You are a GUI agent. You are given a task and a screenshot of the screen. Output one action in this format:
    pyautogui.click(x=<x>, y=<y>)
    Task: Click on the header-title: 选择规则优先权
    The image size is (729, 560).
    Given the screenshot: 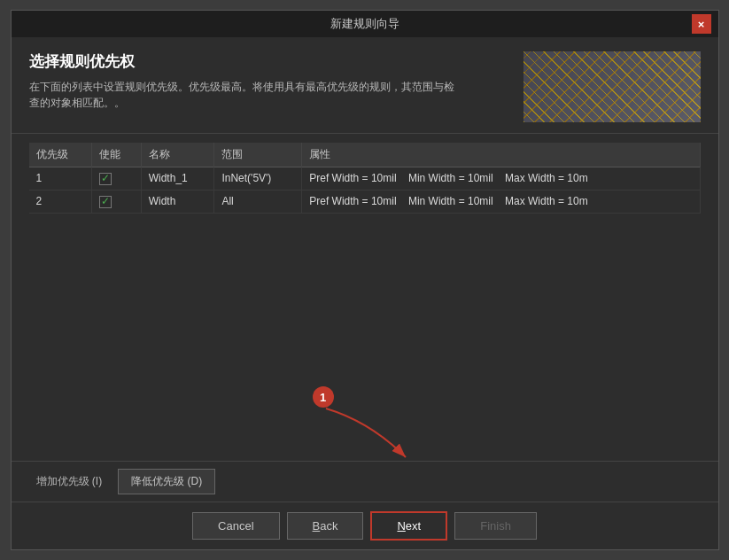 What is the action you would take?
    pyautogui.click(x=276, y=62)
    